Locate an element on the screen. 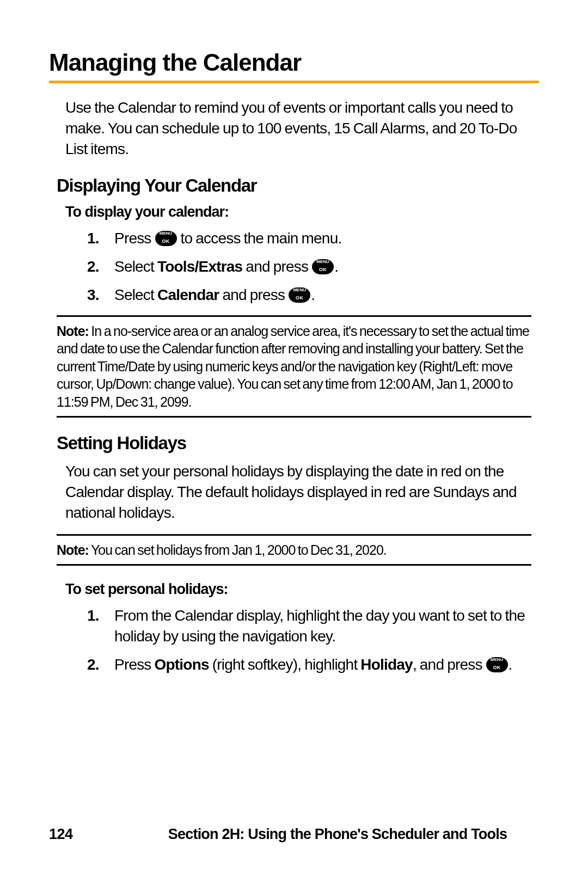  step-text: to access the main menu. is located at coordinates (260, 238).